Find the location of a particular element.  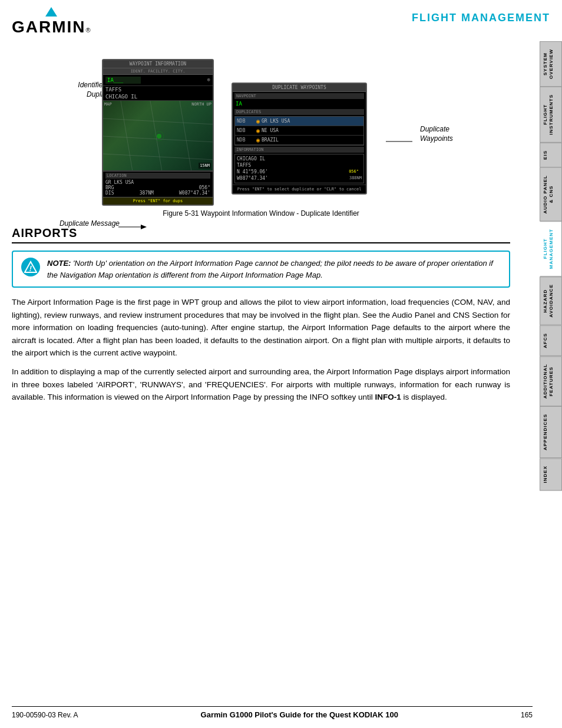

dup-row-3: NDB ◉ BRAZIL is located at coordinates (299, 140).